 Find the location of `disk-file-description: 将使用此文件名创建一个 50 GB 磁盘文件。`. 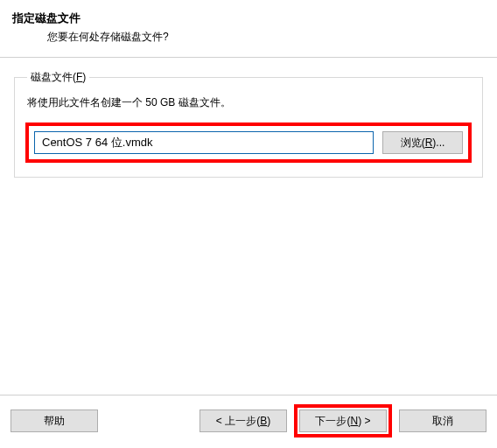

disk-file-description: 将使用此文件名创建一个 50 GB 磁盘文件。 is located at coordinates (249, 103).